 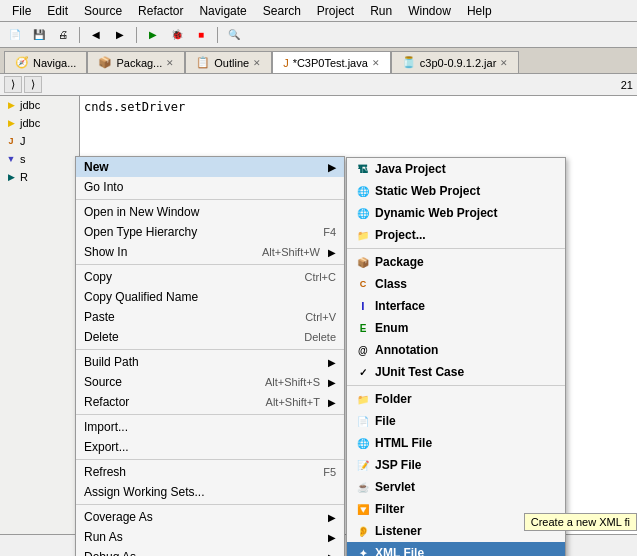 I want to click on search-btn: 🔍, so click(x=234, y=35).